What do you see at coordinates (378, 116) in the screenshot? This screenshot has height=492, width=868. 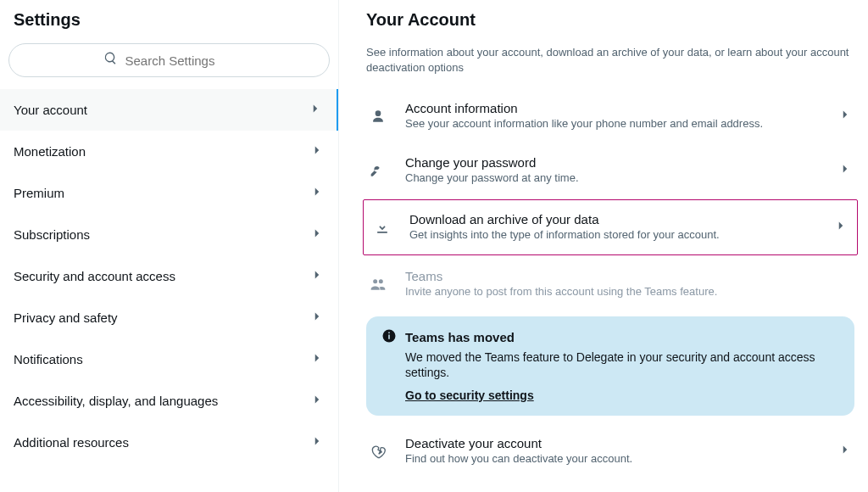 I see `person-icon` at bounding box center [378, 116].